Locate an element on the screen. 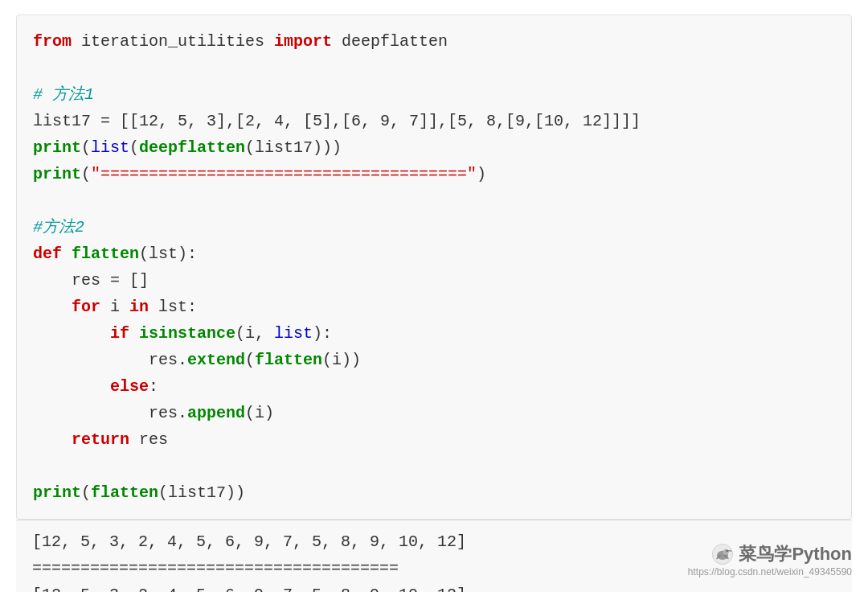 This screenshot has width=868, height=592. code-line: else: is located at coordinates (434, 386).